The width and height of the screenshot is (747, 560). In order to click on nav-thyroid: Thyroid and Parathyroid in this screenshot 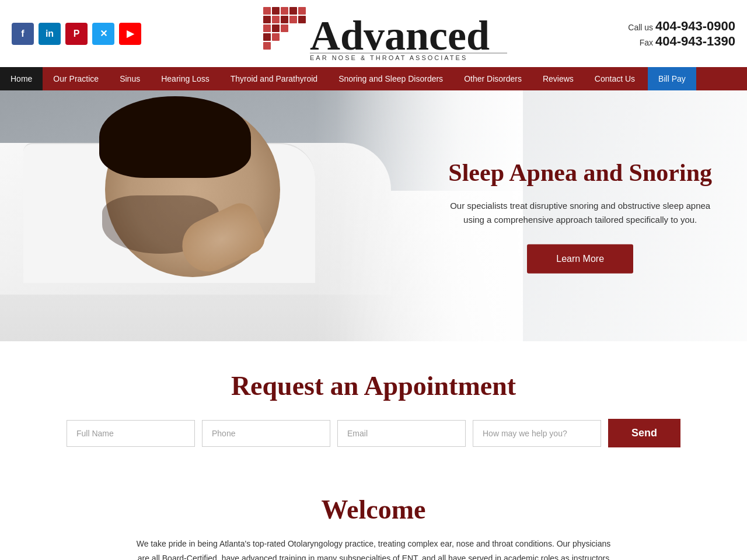, I will do `click(274, 79)`.